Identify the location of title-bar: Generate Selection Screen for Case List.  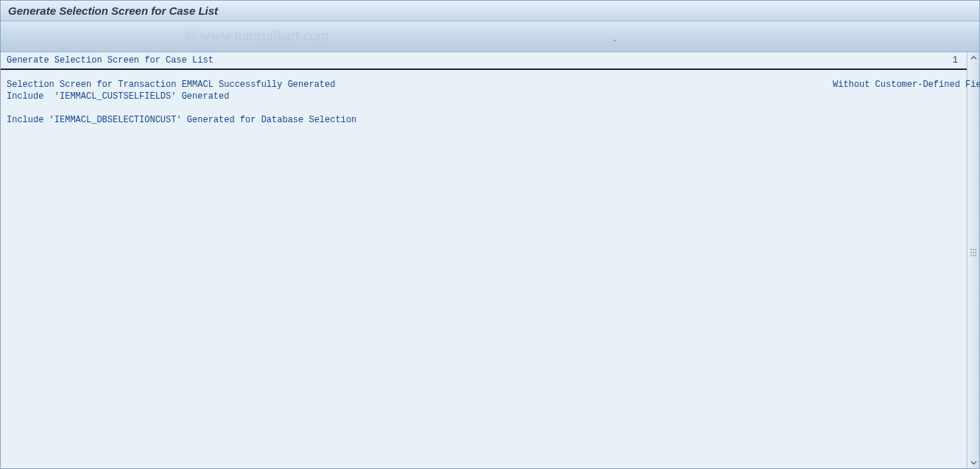
(490, 11).